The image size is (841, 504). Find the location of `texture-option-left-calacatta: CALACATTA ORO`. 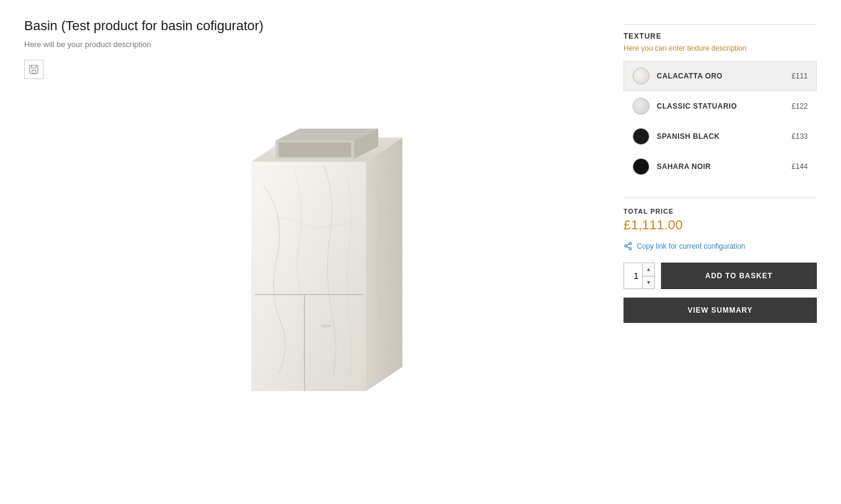

texture-option-left-calacatta: CALACATTA ORO is located at coordinates (678, 76).